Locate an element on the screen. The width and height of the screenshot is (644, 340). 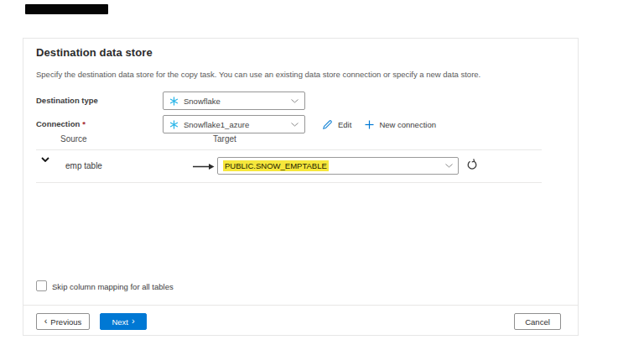
source-table-name: emp table is located at coordinates (84, 166).